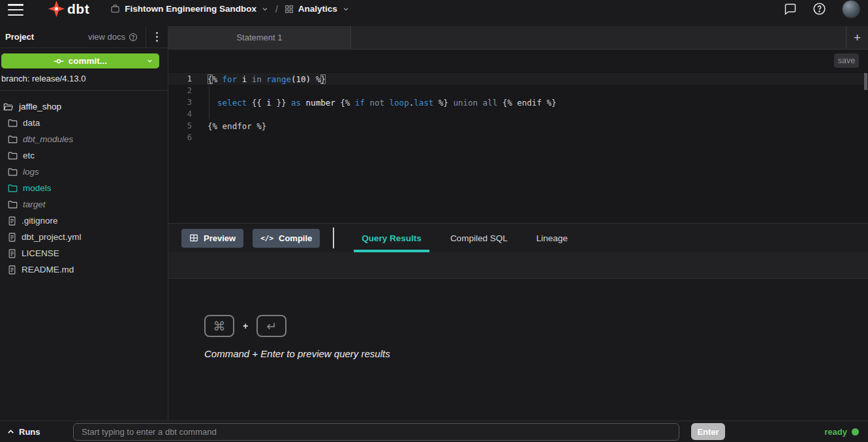  I want to click on tree-item-readme-md: README.md, so click(84, 270).